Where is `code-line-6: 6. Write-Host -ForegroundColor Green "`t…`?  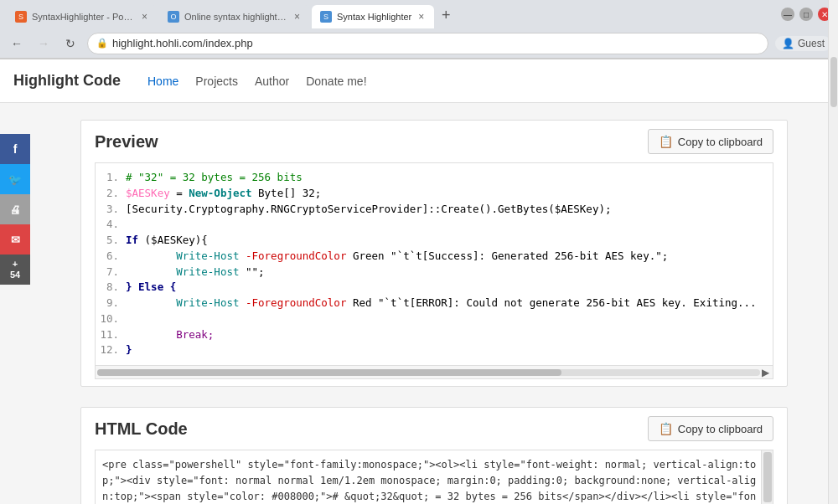
code-line-6: 6. Write-Host -ForegroundColor Green "`t… is located at coordinates (434, 256).